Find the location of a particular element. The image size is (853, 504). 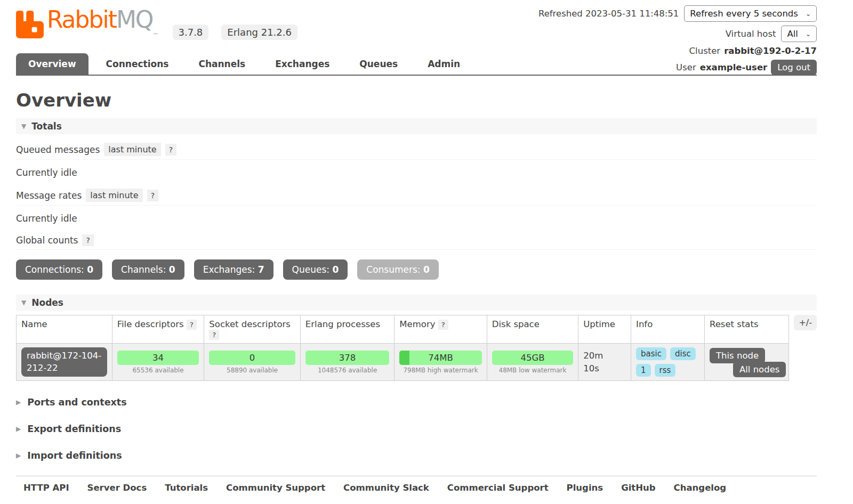

tab-queues: Queues is located at coordinates (379, 64).